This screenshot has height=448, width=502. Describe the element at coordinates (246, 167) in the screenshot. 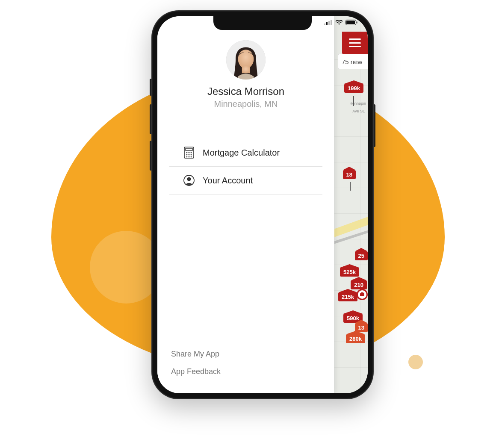

I see `drawer-menu: Mortgage Calculator Your Account` at that location.